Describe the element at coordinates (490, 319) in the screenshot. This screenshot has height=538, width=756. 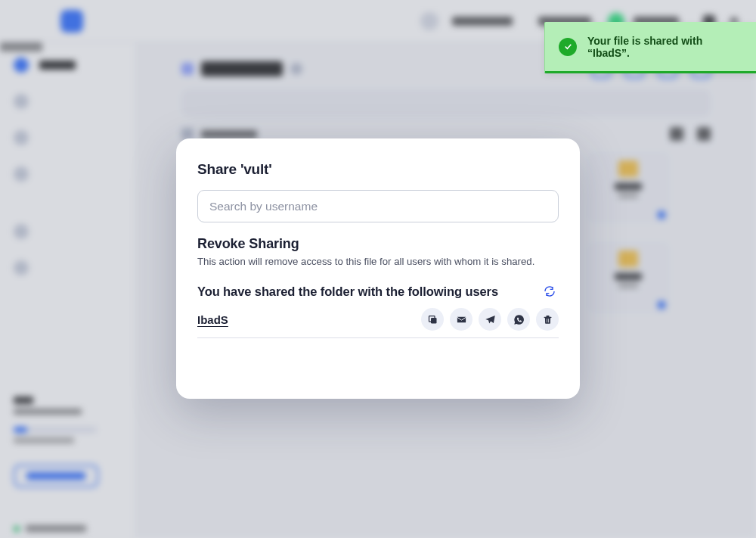
I see `telegram-share-button` at that location.